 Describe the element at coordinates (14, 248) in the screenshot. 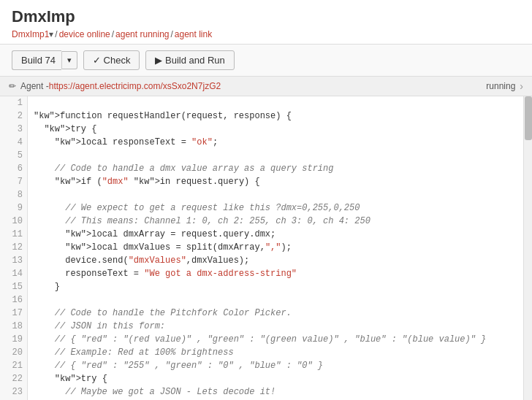

I see `line-numbers: 1234567891011121314151617181920212223242…` at that location.